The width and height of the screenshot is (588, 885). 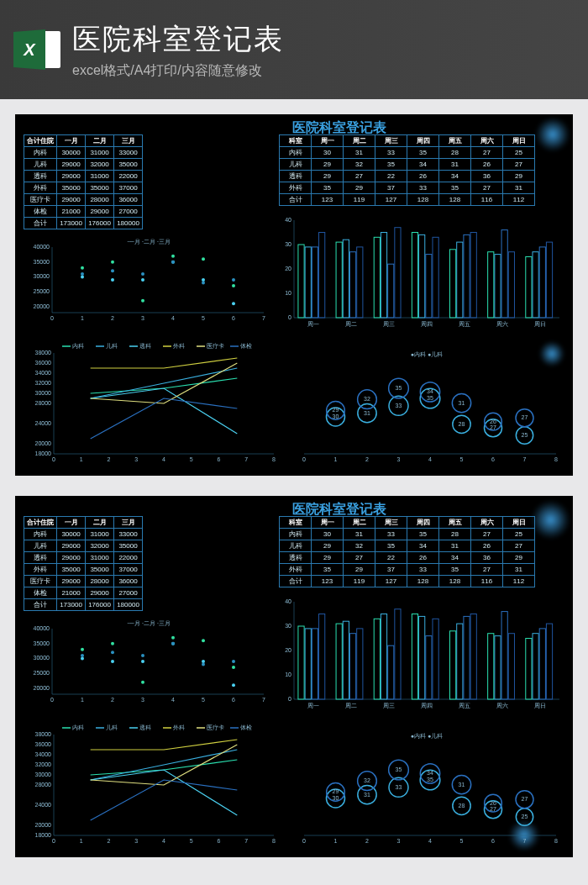 What do you see at coordinates (44, 454) in the screenshot?
I see `svg-text: 18000` at bounding box center [44, 454].